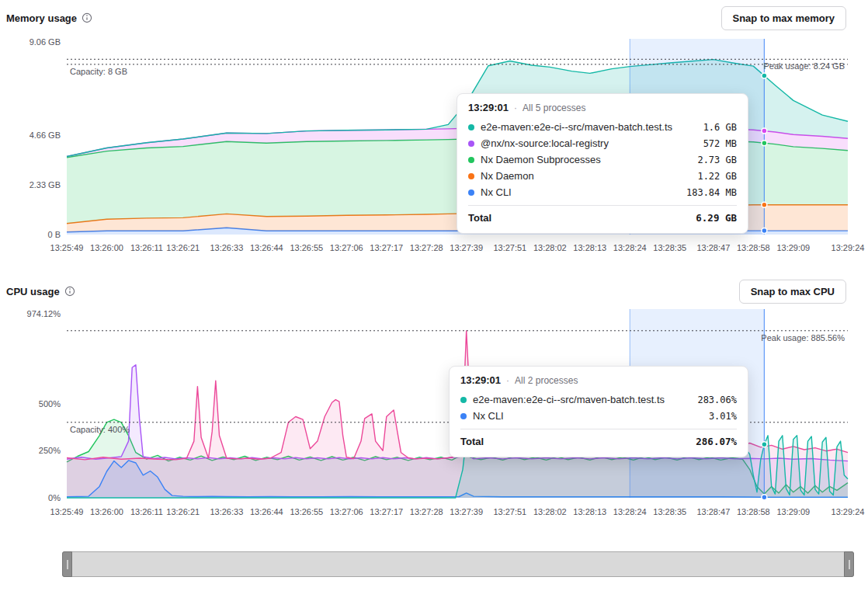  I want to click on tooltip-total-row: Total 6.29 GB, so click(602, 214).